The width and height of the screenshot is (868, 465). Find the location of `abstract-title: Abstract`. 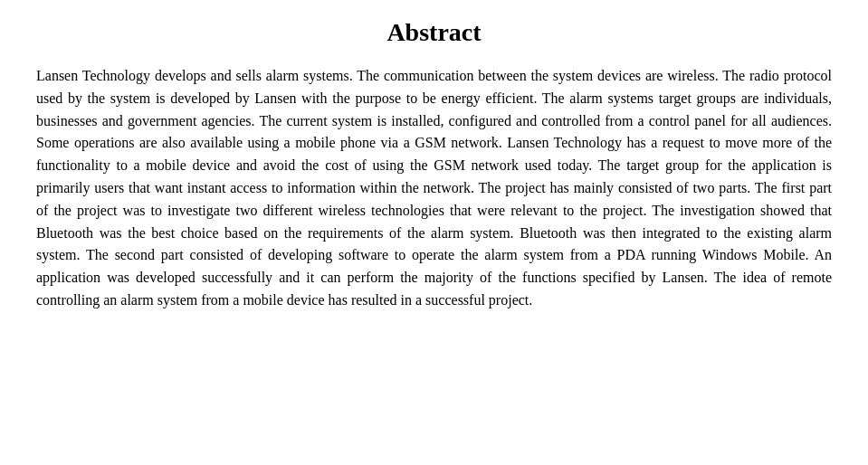

abstract-title: Abstract is located at coordinates (434, 33).